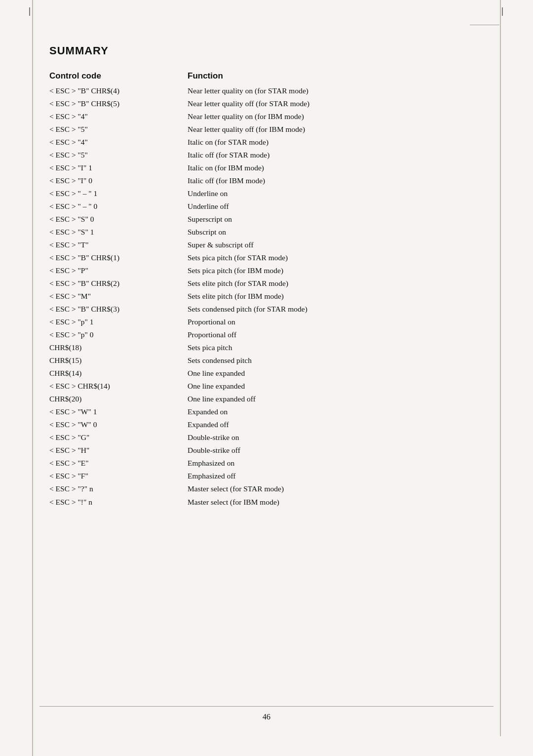 The width and height of the screenshot is (533, 756). Describe the element at coordinates (118, 502) in the screenshot. I see `cell-code: < ESC > "!" n` at that location.